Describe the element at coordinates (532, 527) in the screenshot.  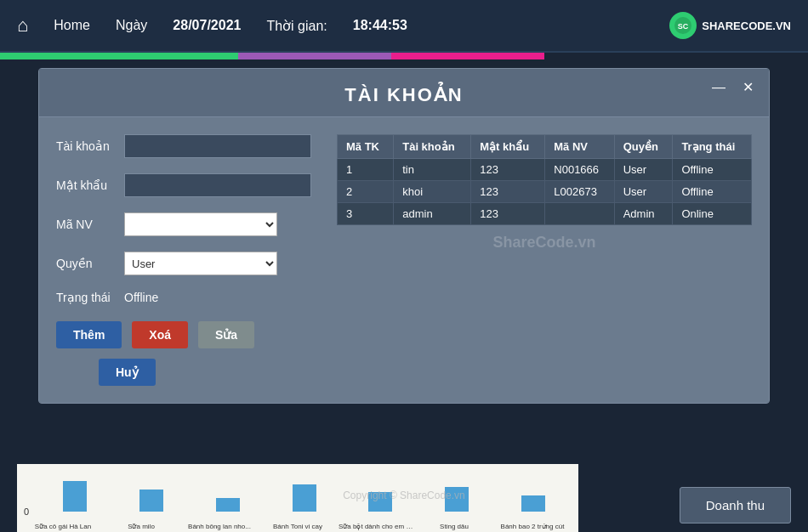
I see `chart-x-label: Bánh bao 2 trứng cút` at that location.